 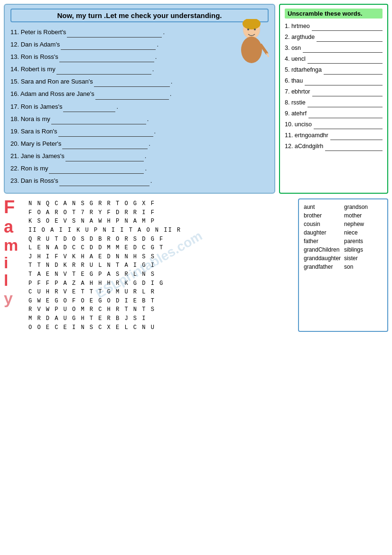 What do you see at coordinates (140, 107) in the screenshot?
I see `fill-item-17: 17. Ron is James's.` at bounding box center [140, 107].